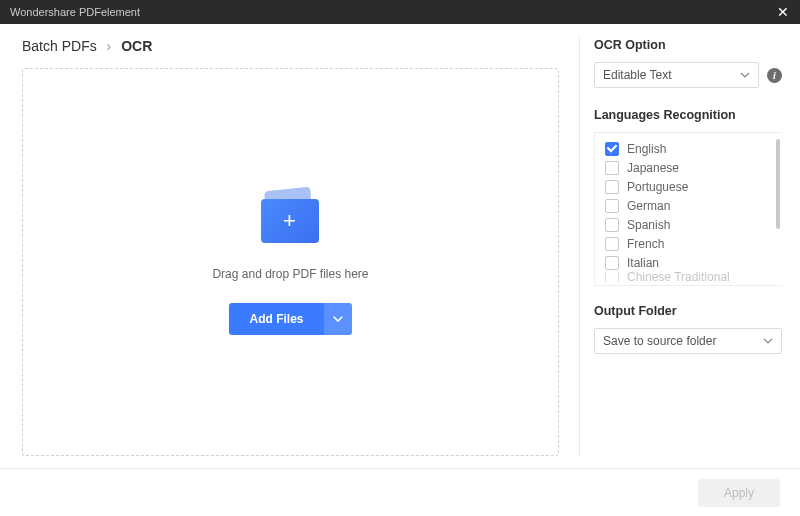 The height and width of the screenshot is (516, 800). What do you see at coordinates (739, 493) in the screenshot?
I see `apply-button: Apply` at bounding box center [739, 493].